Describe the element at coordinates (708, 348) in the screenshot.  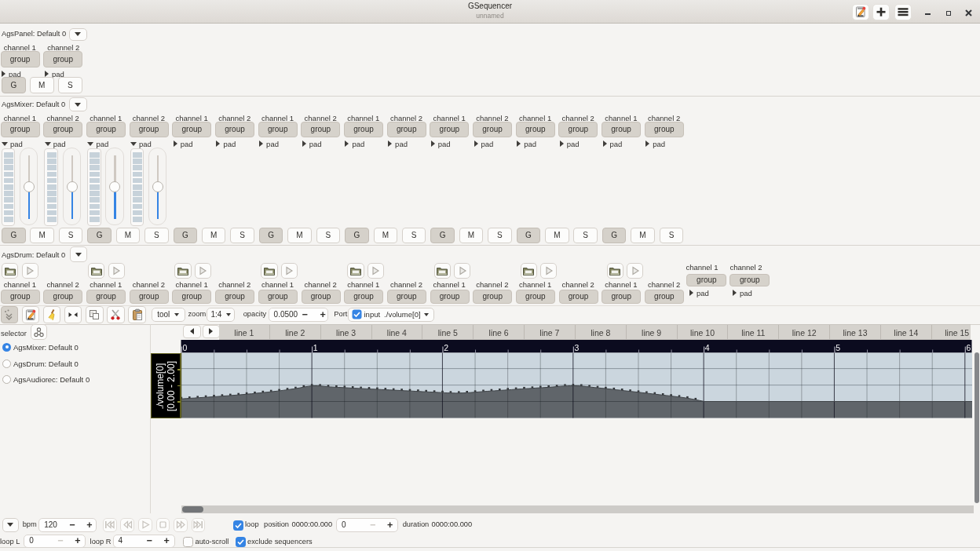
I see `svg-text: 4` at that location.